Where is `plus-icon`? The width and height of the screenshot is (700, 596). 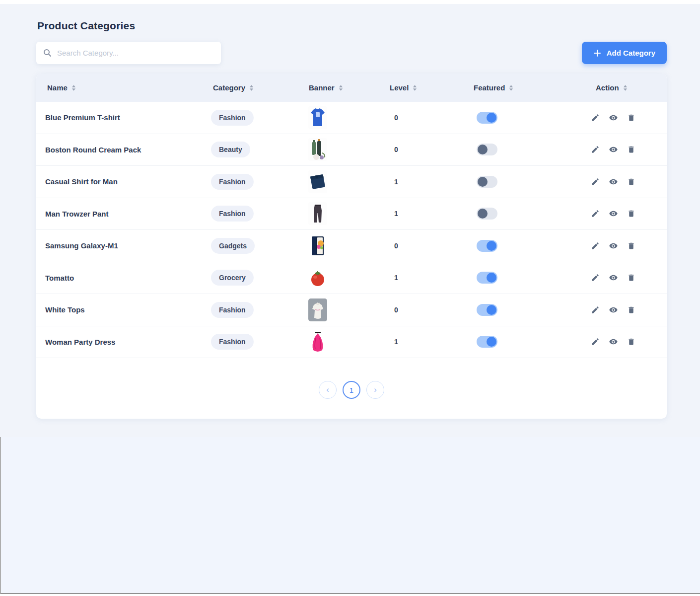
plus-icon is located at coordinates (597, 53).